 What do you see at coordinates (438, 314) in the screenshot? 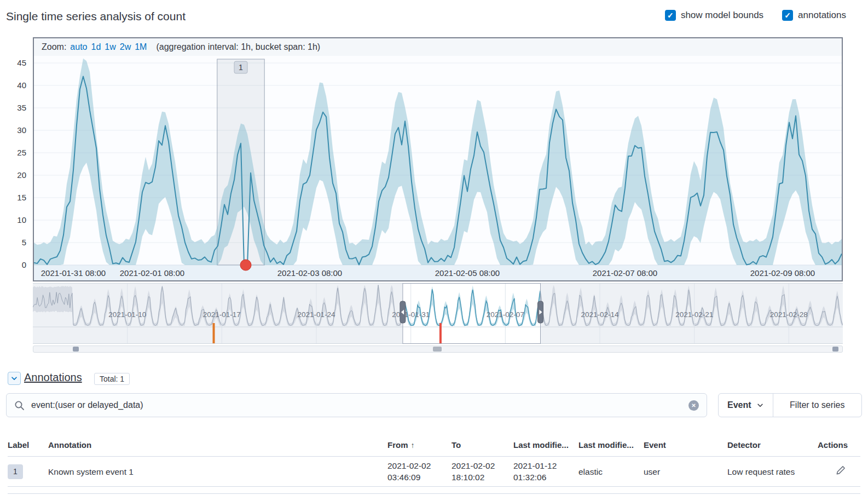
I see `context-chart: 2021-01-102021-01-172021-01-242021-01-31…` at bounding box center [438, 314].